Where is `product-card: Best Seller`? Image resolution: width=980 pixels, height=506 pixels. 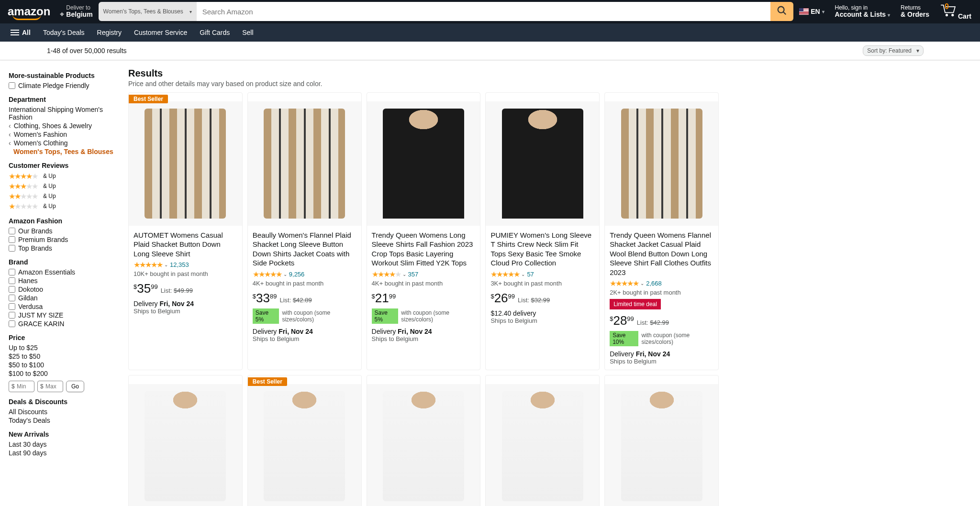
product-card: Best Seller is located at coordinates (304, 440).